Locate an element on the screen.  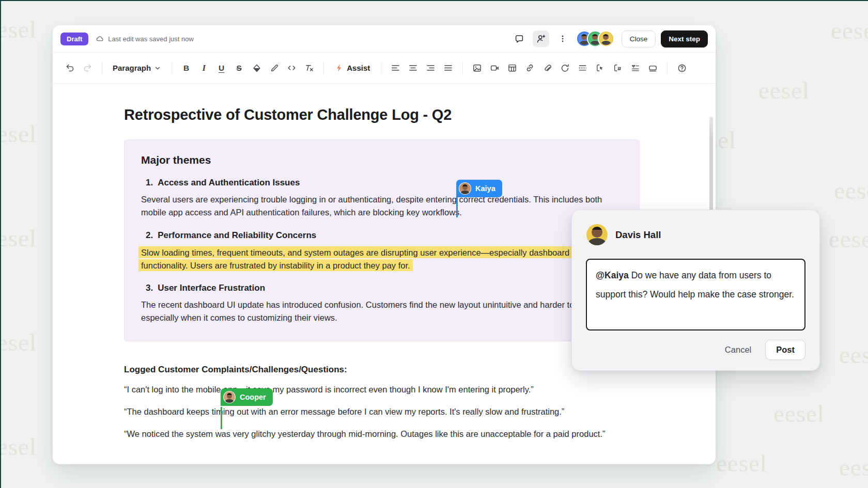
clear-formatting-button is located at coordinates (309, 68).